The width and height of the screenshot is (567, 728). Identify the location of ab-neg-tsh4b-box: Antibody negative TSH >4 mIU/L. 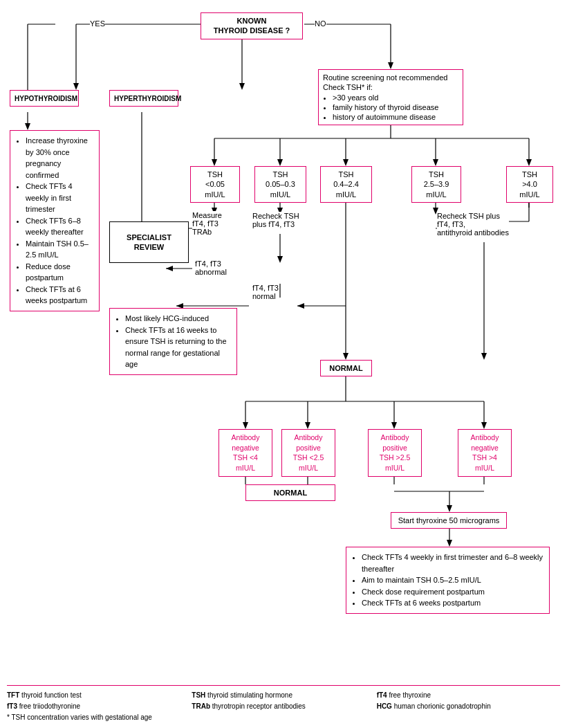
(485, 453).